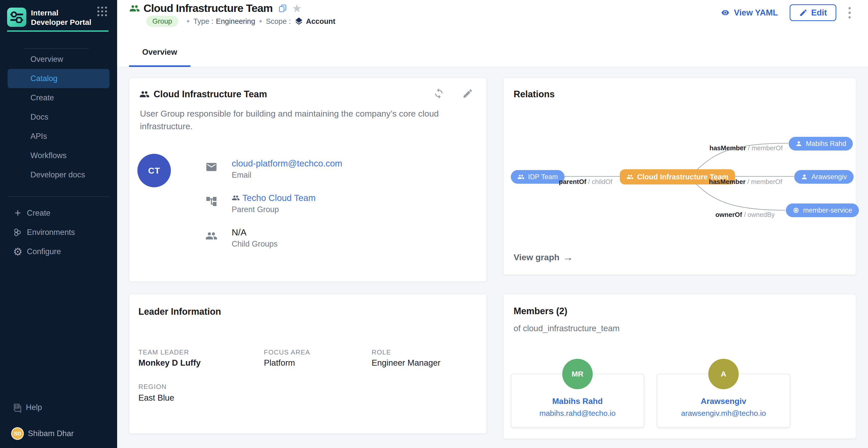 This screenshot has width=868, height=448. What do you see at coordinates (56, 49) in the screenshot?
I see `nav-divider` at bounding box center [56, 49].